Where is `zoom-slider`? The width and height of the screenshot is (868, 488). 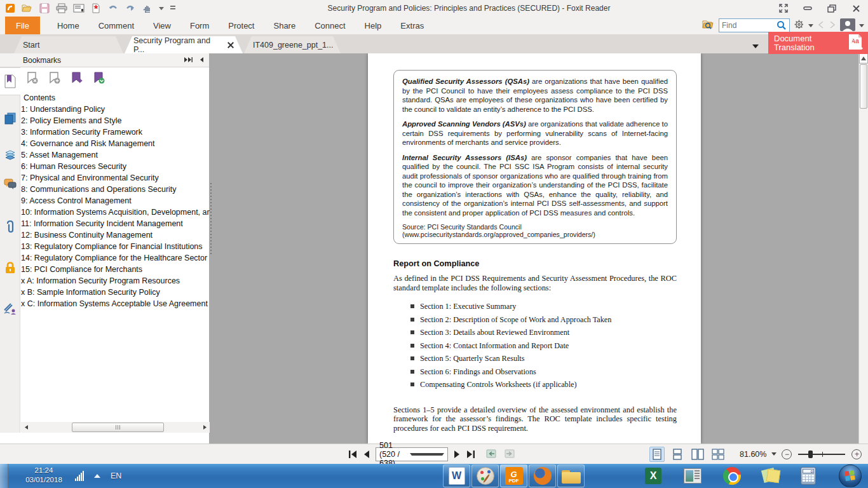
zoom-slider is located at coordinates (822, 454).